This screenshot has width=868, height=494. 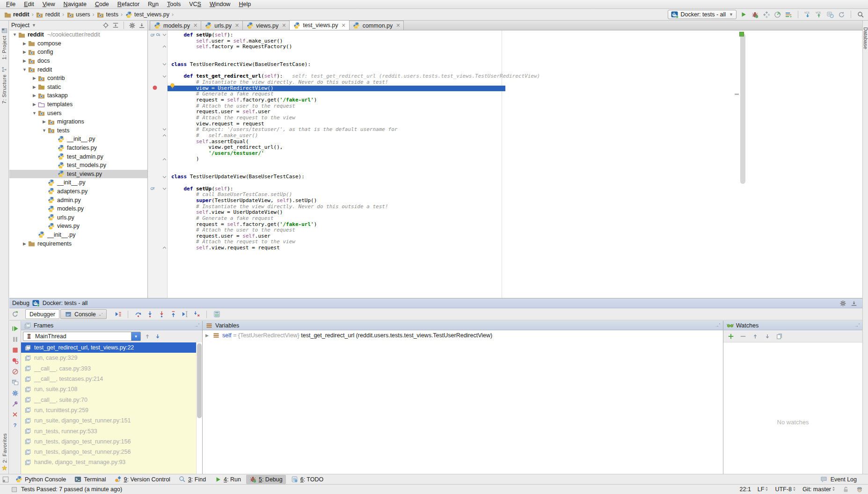 What do you see at coordinates (79, 15) in the screenshot?
I see `breadcrumb-item: users` at bounding box center [79, 15].